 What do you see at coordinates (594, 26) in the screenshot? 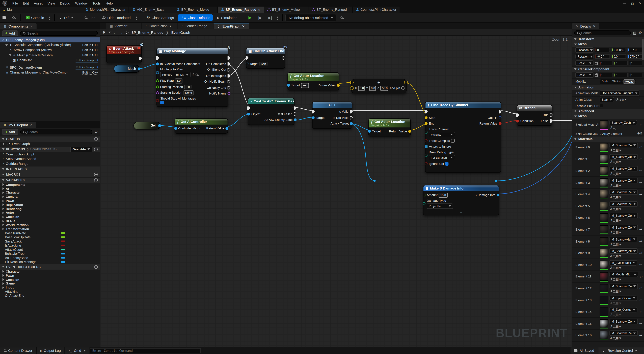
I see `close-icon: ✕` at bounding box center [594, 26].